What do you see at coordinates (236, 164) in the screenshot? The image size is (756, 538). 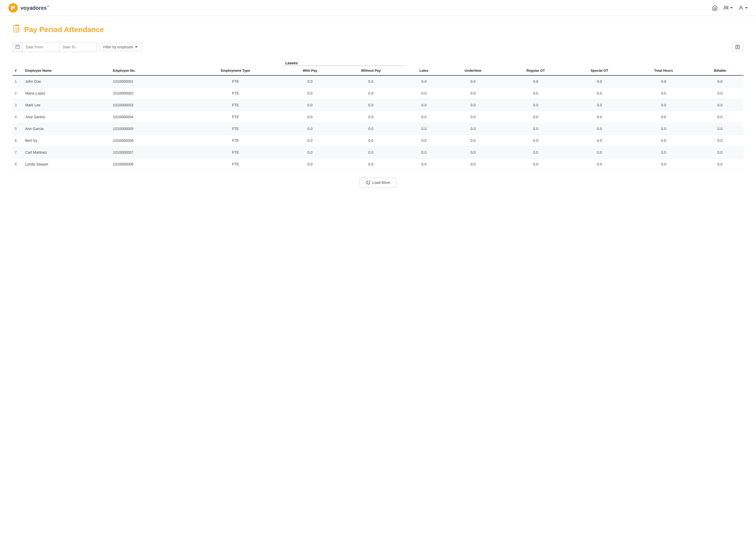 I see `cell-row8-col4: FTE` at bounding box center [236, 164].